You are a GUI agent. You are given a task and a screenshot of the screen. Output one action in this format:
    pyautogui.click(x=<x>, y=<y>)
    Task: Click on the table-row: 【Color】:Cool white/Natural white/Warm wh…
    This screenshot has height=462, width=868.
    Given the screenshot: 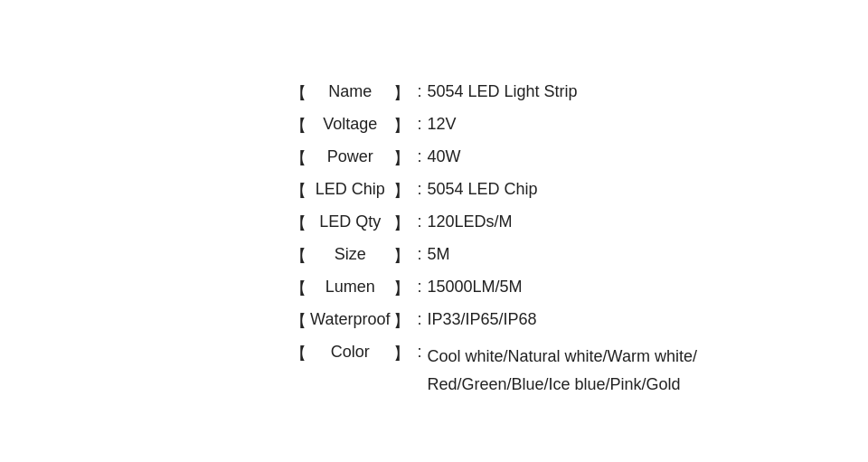 What is the action you would take?
    pyautogui.click(x=488, y=371)
    